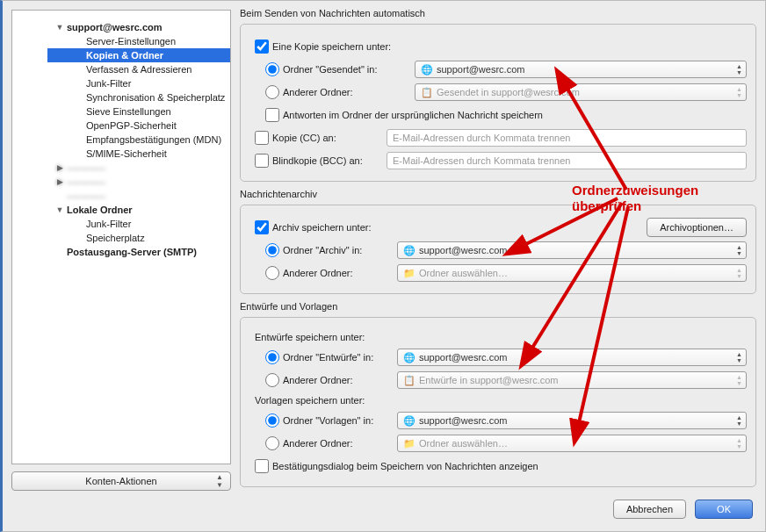  I want to click on templates-folder-radio, so click(272, 421).